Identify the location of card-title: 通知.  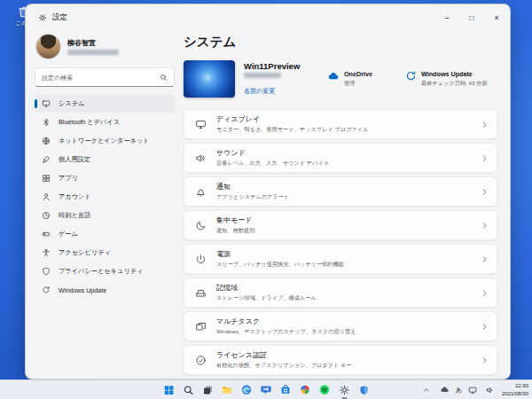
(344, 186).